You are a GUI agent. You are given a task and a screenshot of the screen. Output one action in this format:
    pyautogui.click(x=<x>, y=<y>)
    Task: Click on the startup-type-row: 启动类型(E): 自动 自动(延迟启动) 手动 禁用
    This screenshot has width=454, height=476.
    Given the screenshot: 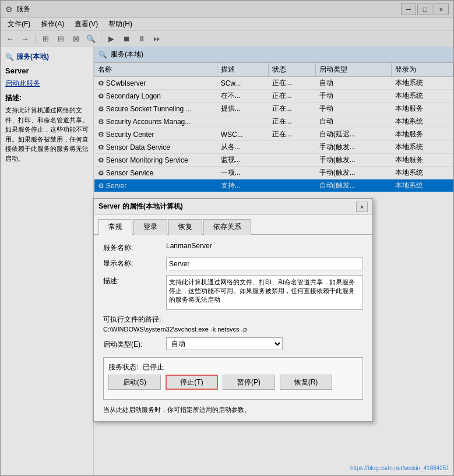 What is the action you would take?
    pyautogui.click(x=233, y=344)
    